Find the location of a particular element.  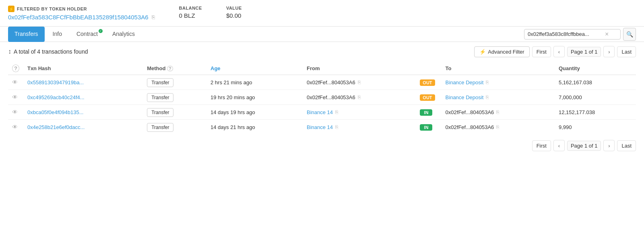

address-text: 0x02fFef3a583C8FCfFbBbEAB135289f15804053… is located at coordinates (78, 17).